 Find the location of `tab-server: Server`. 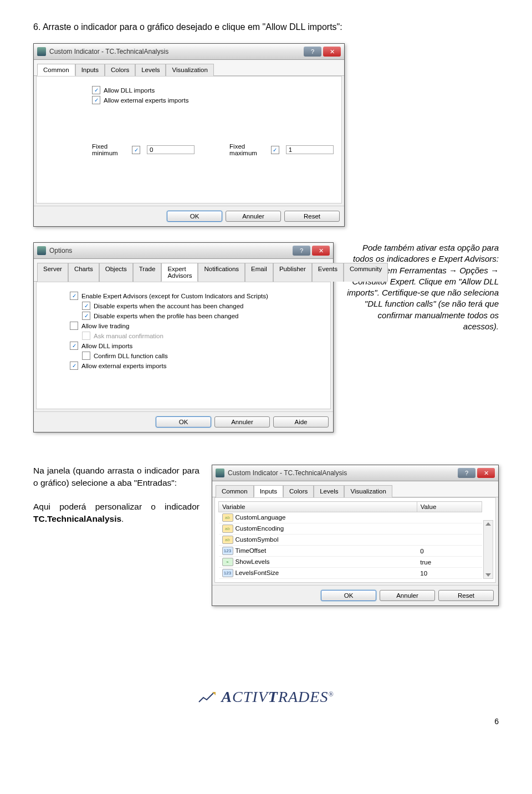

tab-server: Server is located at coordinates (53, 272).